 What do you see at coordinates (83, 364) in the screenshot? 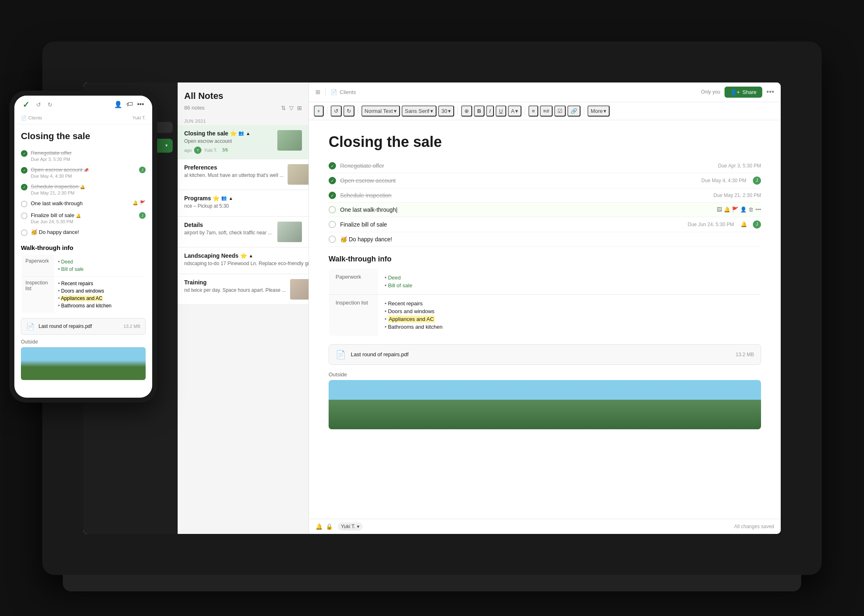
I see `outside-image` at bounding box center [83, 364].